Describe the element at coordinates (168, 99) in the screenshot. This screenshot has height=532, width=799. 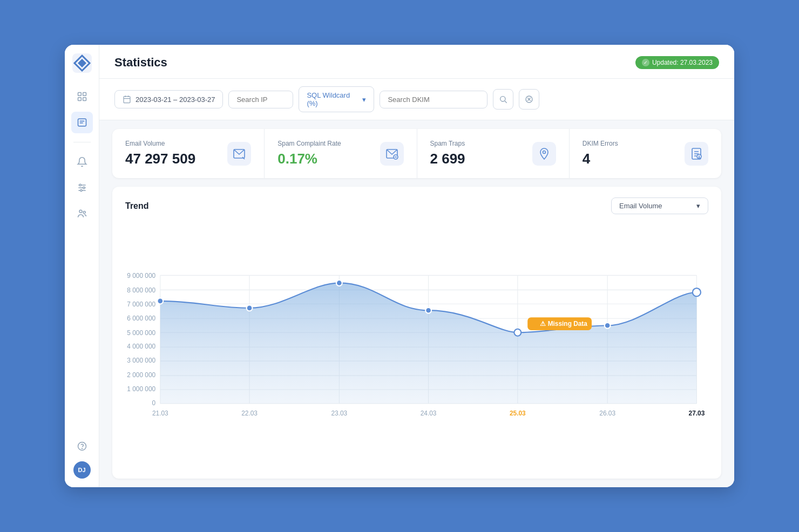
I see `date-range-picker: 2023-03-21 – 2023-03-27` at that location.